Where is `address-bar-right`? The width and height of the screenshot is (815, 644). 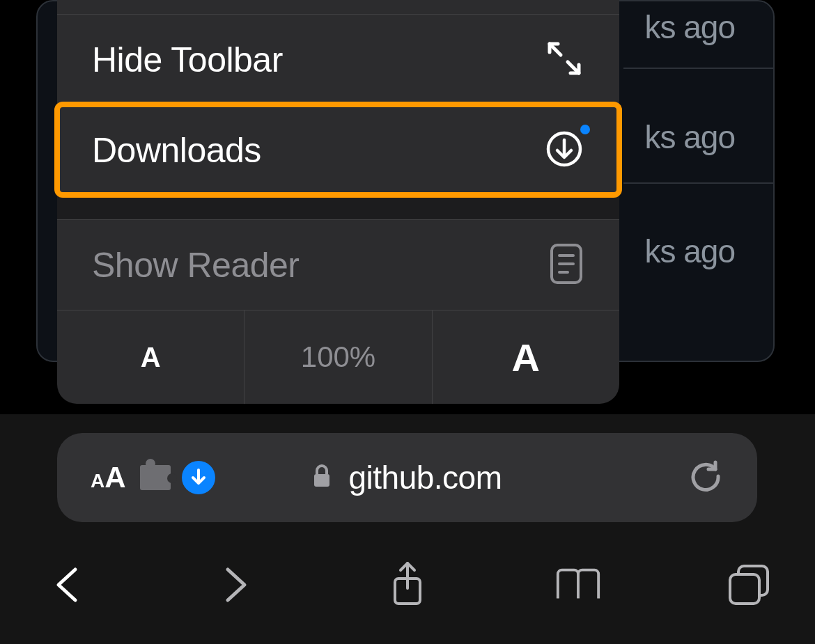
address-bar-right is located at coordinates (706, 478).